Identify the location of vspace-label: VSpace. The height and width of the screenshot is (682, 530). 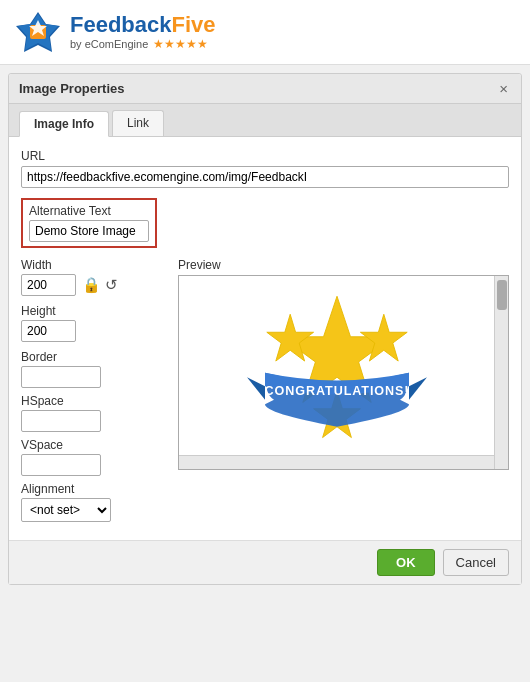
(94, 445).